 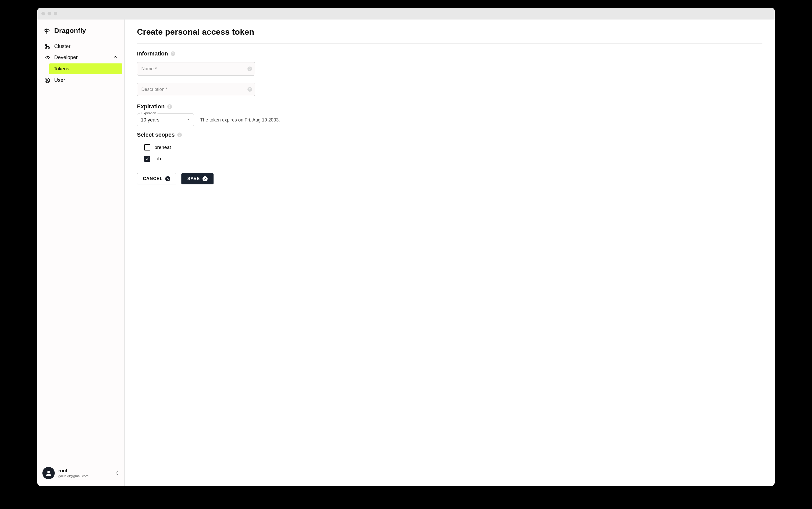 What do you see at coordinates (168, 179) in the screenshot?
I see `close-circle-icon` at bounding box center [168, 179].